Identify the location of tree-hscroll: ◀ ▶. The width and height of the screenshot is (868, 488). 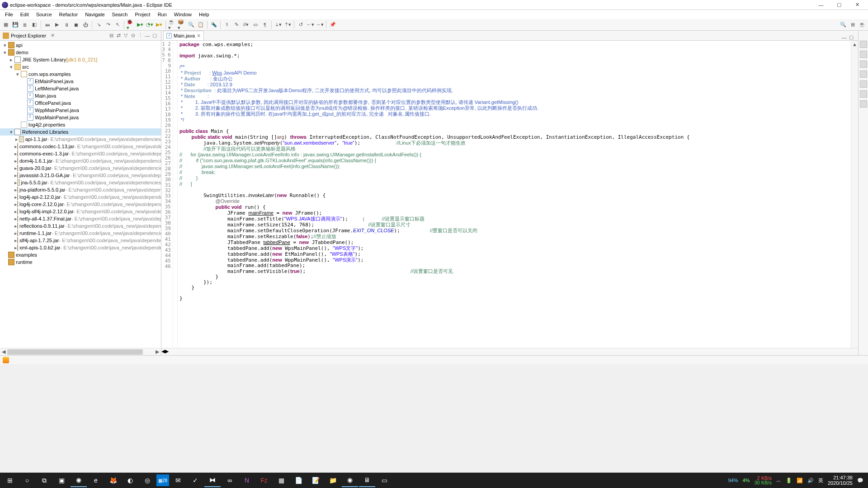
(80, 352).